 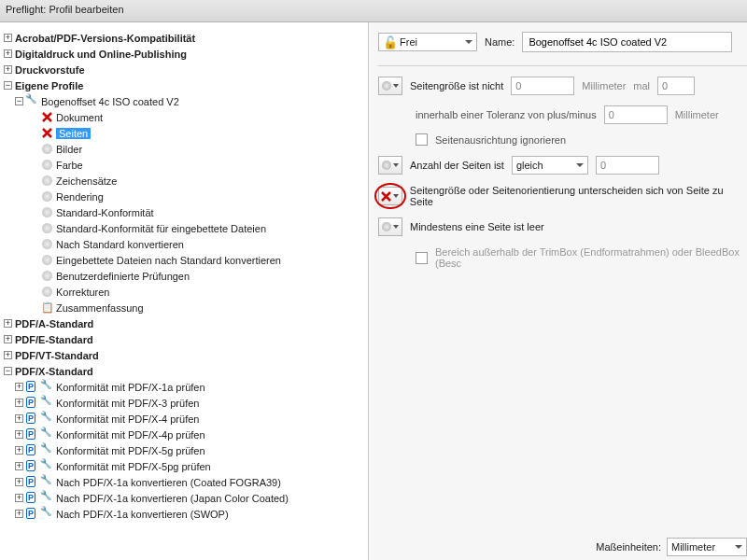 What do you see at coordinates (428, 42) in the screenshot?
I see `lock-dropdown: 🔓 Frei` at bounding box center [428, 42].